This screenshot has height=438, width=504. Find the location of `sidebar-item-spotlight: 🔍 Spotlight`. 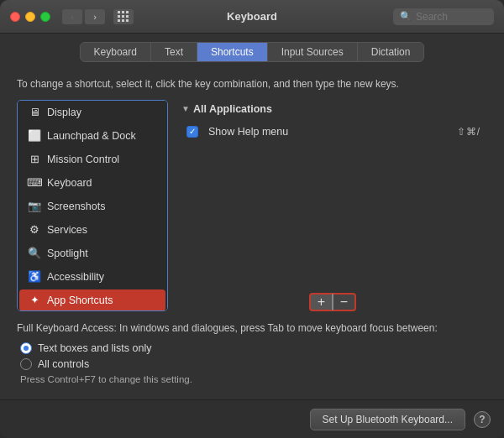

sidebar-item-spotlight: 🔍 Spotlight is located at coordinates (92, 253).